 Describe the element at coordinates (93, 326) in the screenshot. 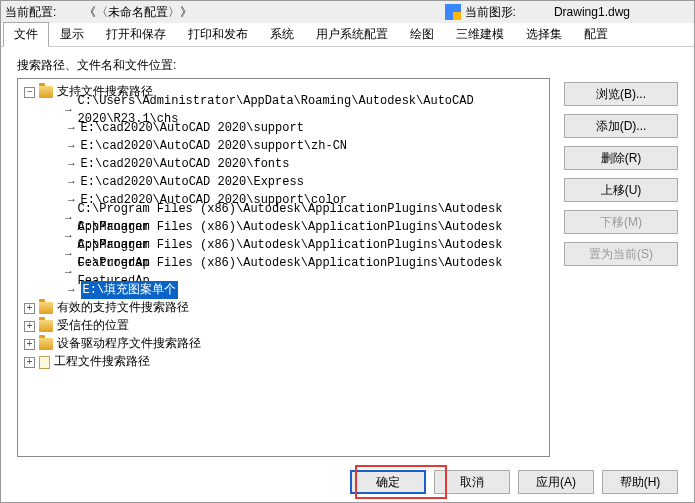

I see `tree-label: 受信任的位置` at that location.